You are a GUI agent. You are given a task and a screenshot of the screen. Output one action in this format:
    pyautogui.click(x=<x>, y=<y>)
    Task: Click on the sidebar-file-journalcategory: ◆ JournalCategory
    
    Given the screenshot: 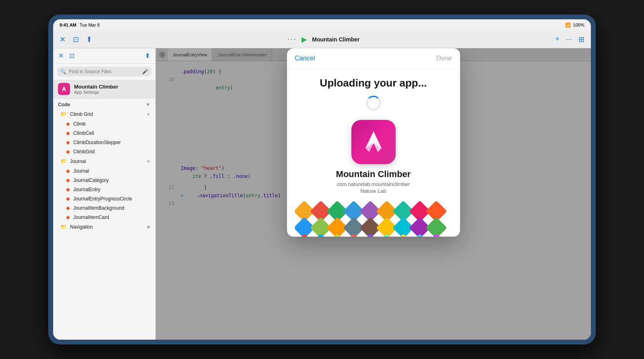 What is the action you would take?
    pyautogui.click(x=104, y=180)
    